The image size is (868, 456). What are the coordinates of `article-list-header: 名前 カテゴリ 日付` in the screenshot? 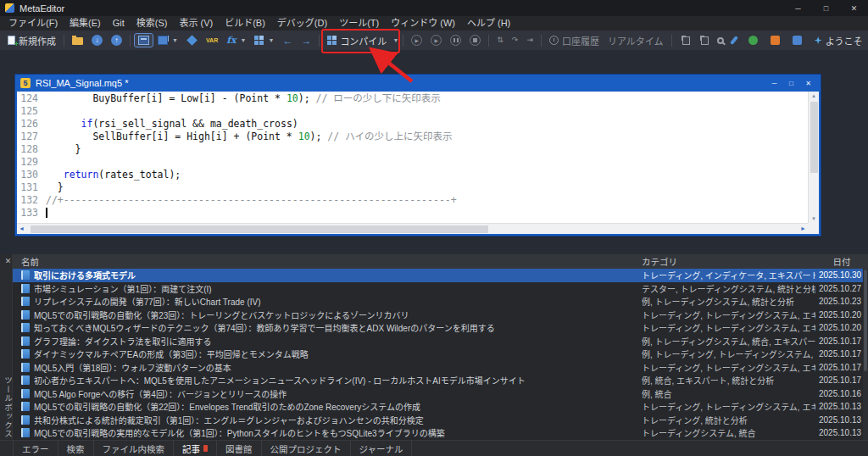 It's located at (441, 261).